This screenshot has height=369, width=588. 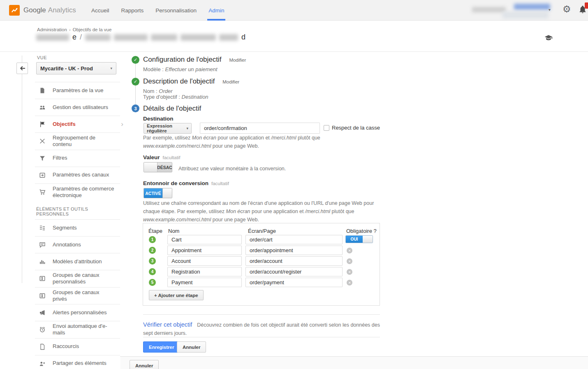 What do you see at coordinates (261, 142) in the screenshot?
I see `destination-help-text: Par exemple, utilisez Mon écran pour une…` at bounding box center [261, 142].